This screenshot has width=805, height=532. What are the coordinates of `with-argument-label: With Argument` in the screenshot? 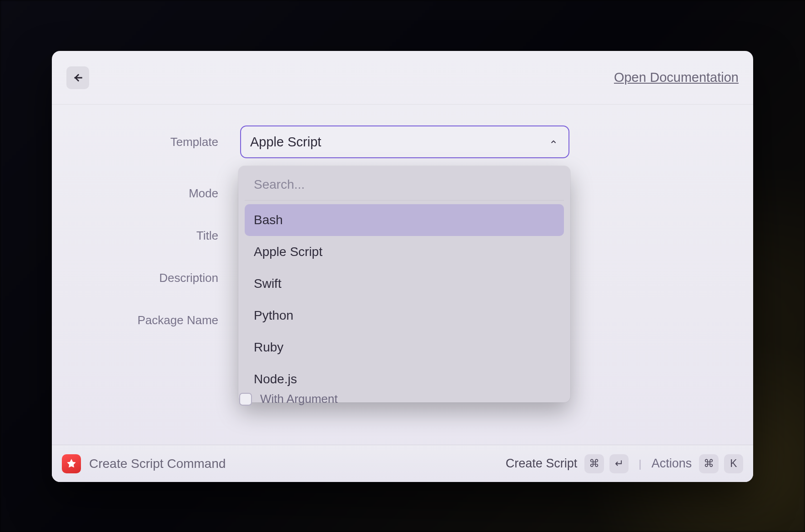 It's located at (299, 399).